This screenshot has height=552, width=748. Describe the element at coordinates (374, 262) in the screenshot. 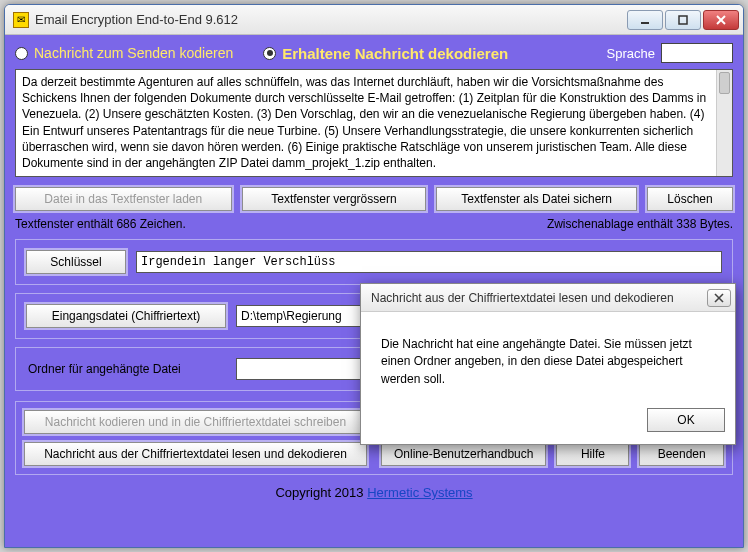

I see `key-group: Schlüssel` at that location.